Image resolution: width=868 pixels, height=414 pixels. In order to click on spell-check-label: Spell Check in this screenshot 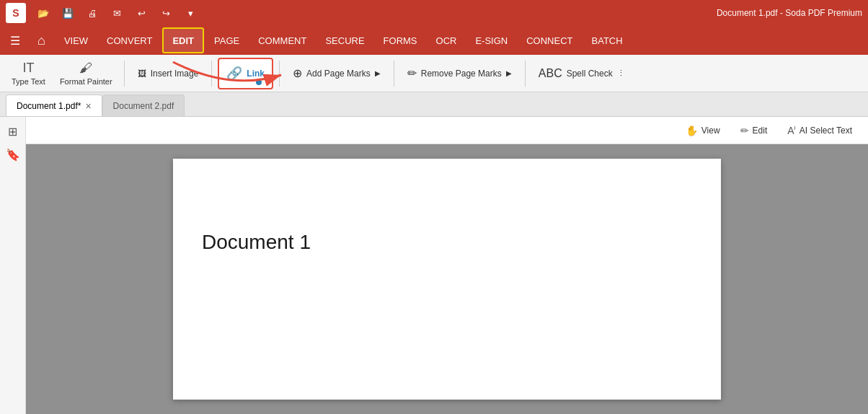, I will do `click(590, 74)`.